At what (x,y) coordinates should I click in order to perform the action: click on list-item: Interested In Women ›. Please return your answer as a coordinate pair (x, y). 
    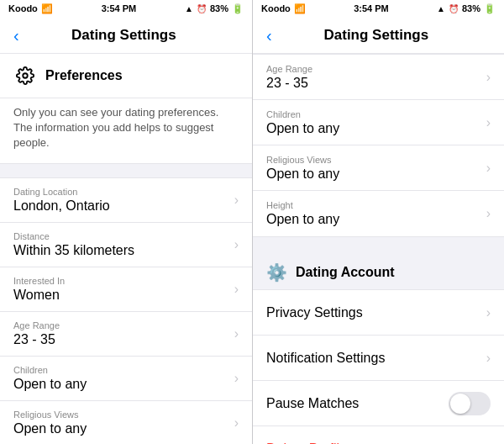
    Looking at the image, I should click on (126, 289).